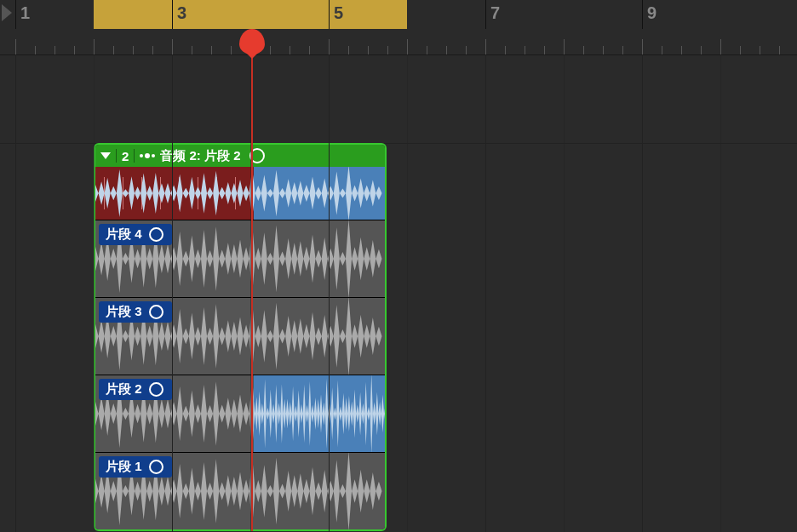  What do you see at coordinates (250, 14) in the screenshot?
I see `cycle-region` at bounding box center [250, 14].